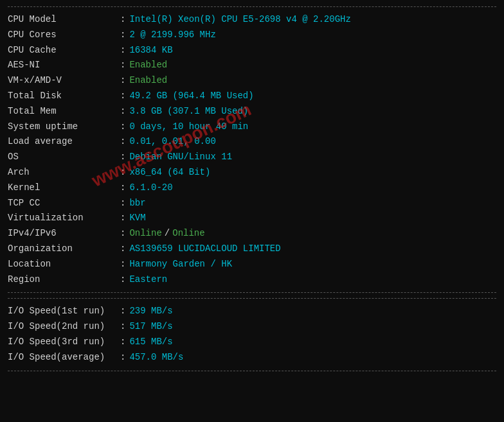 Image resolution: width=504 pixels, height=422 pixels. Describe the element at coordinates (252, 96) in the screenshot. I see `table-row: Total Disk: 49.2 GB (964.4 MB Used)` at that location.